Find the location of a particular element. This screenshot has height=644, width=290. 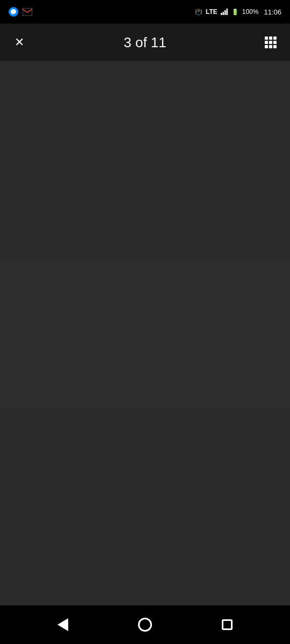

status-bar: 📳 LTE 🔋 100% 11:06 is located at coordinates (145, 12).